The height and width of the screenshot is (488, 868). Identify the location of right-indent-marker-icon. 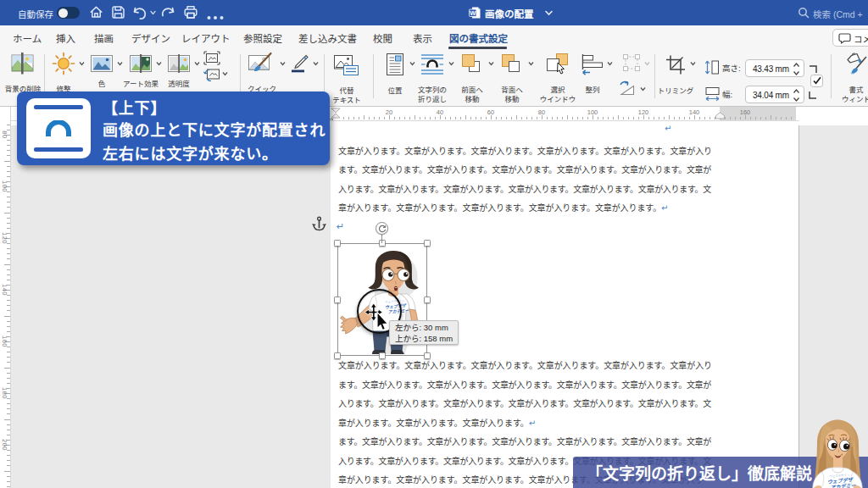
(721, 115).